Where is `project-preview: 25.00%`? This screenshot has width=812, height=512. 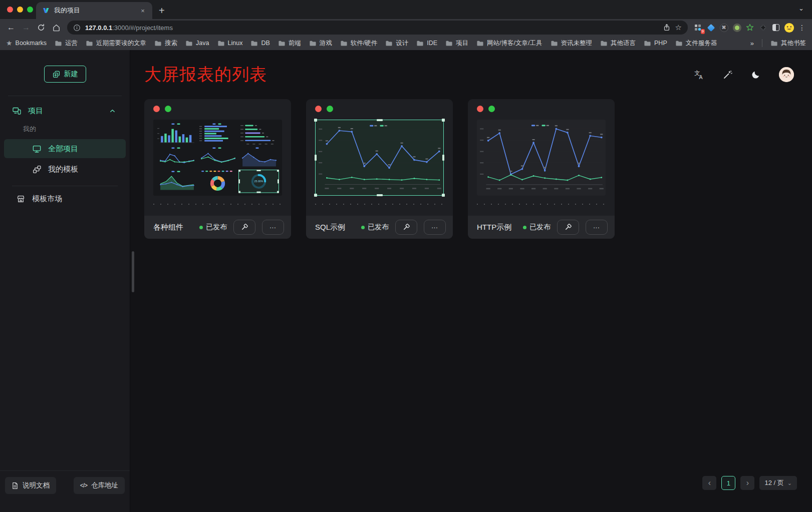 project-preview: 25.00% is located at coordinates (217, 158).